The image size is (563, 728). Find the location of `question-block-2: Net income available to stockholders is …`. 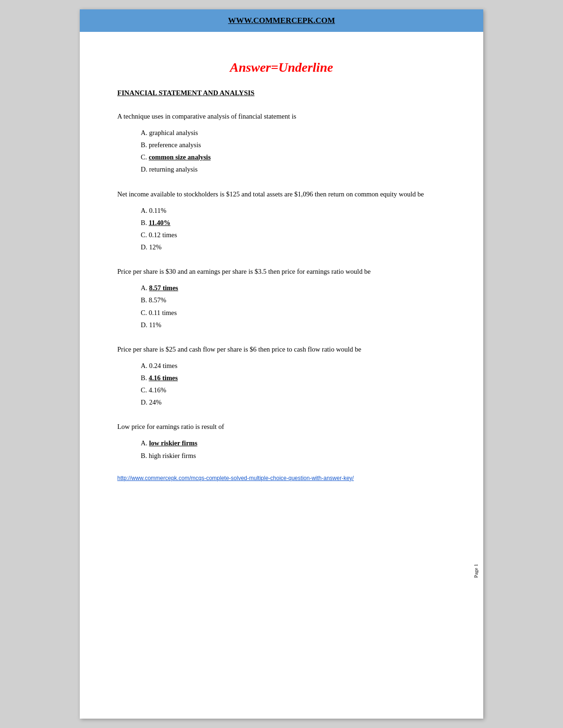

question-block-2: Net income available to stockholders is … is located at coordinates (282, 221).